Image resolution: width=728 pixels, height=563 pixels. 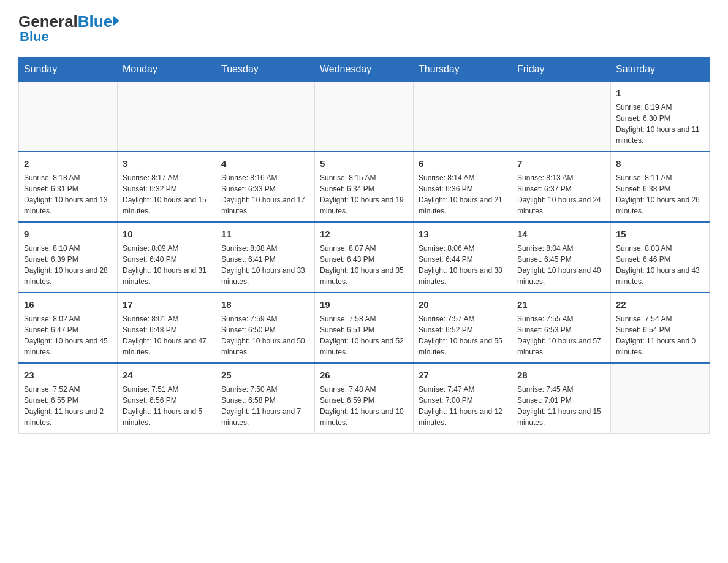 What do you see at coordinates (167, 375) in the screenshot?
I see `day-number: 24` at bounding box center [167, 375].